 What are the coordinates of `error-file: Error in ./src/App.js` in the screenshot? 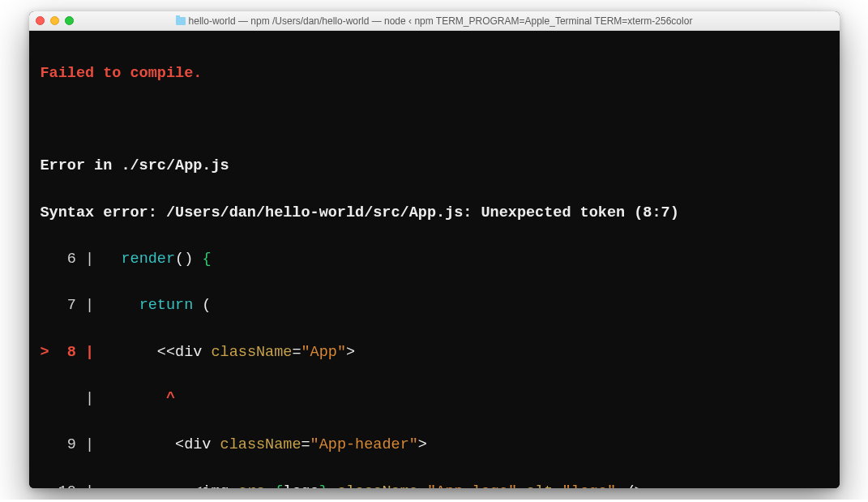 It's located at (135, 165).